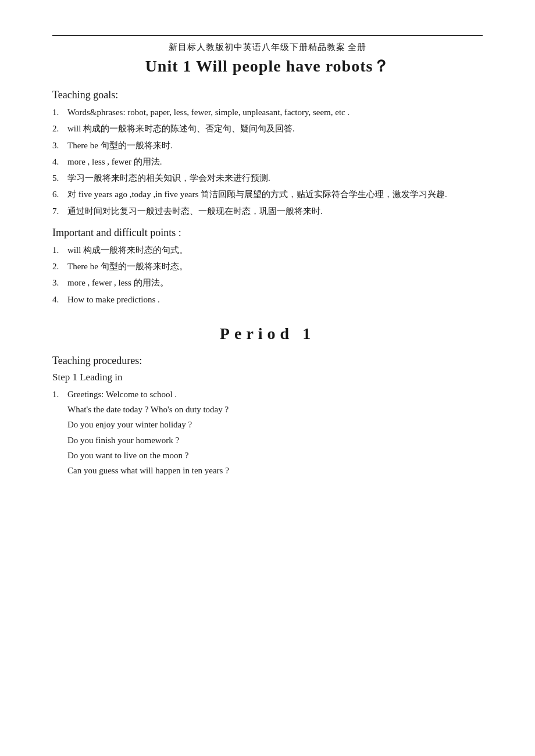 The image size is (535, 756). What do you see at coordinates (268, 334) in the screenshot?
I see `period-title: Period 1` at bounding box center [268, 334].